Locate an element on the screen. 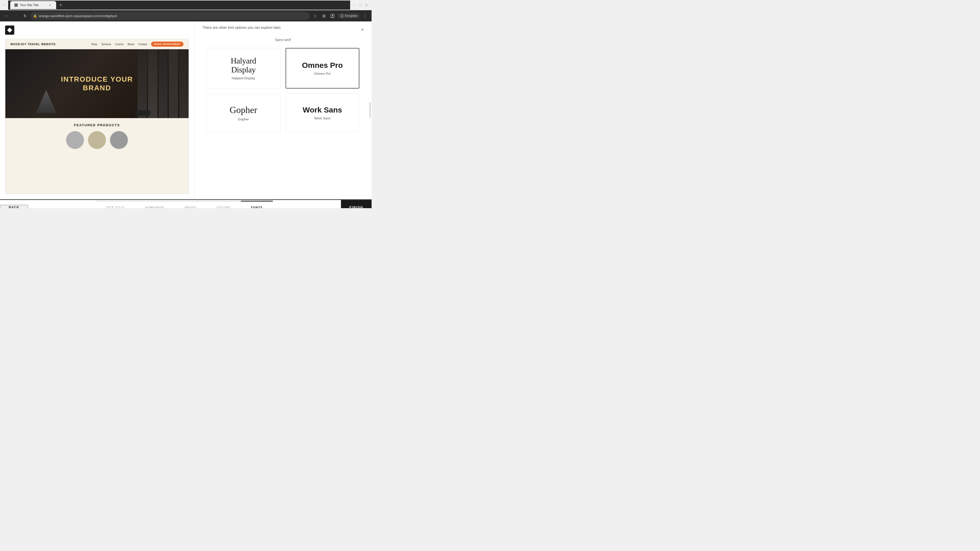 Image resolution: width=980 pixels, height=551 pixels. font-grid: HalyardDisplay Halyard Display Omnes Pro… is located at coordinates (283, 90).